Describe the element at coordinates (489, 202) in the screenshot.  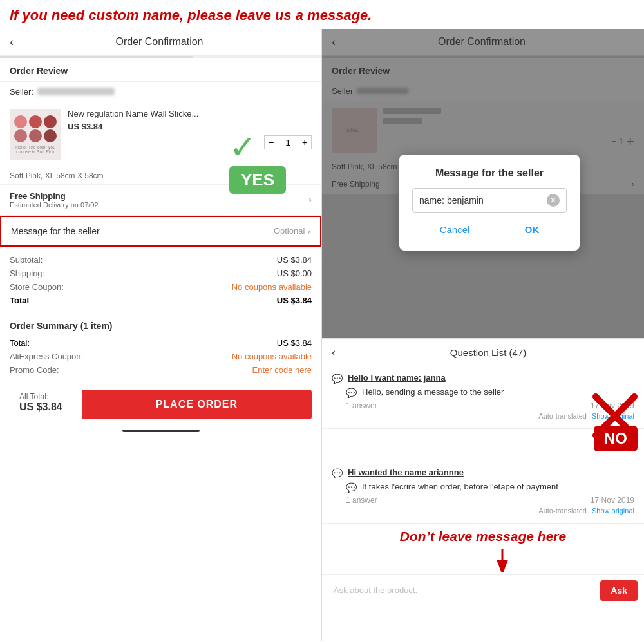
I see `modal-dialog: Message for the seller name: benjamin ✕ …` at that location.